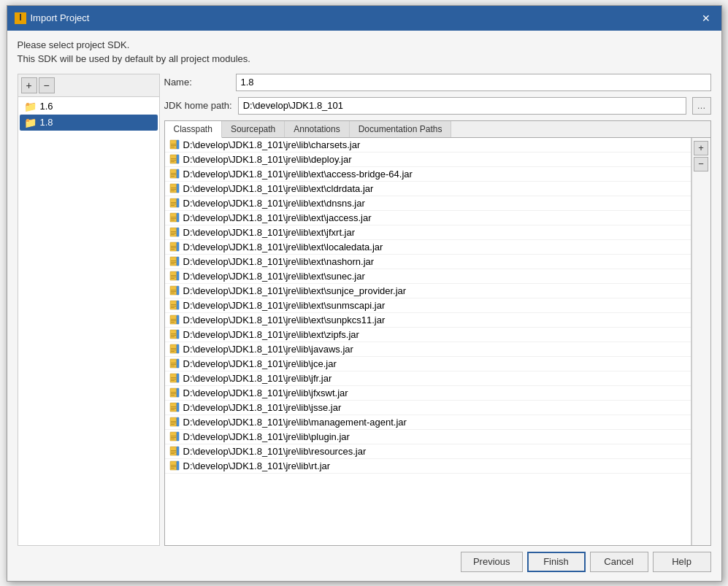  What do you see at coordinates (47, 85) in the screenshot?
I see `remove-sdk-button: −` at bounding box center [47, 85].